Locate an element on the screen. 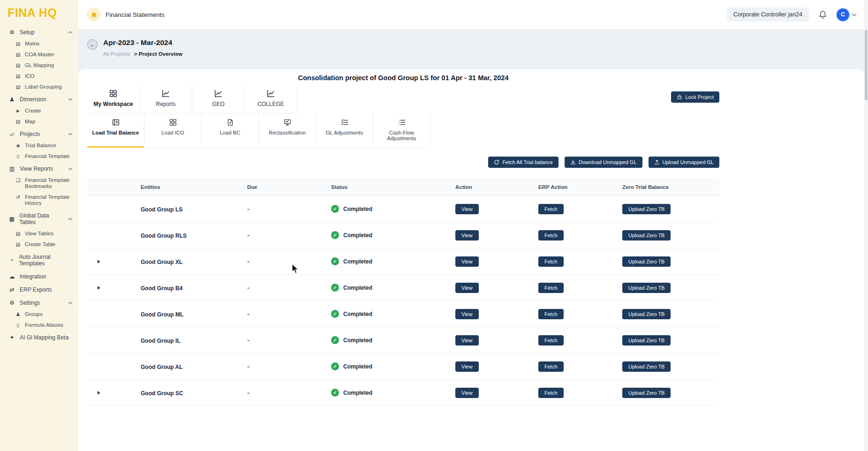 The height and width of the screenshot is (451, 868). sidebar-item-setup: ⚙ Setup is located at coordinates (39, 32).